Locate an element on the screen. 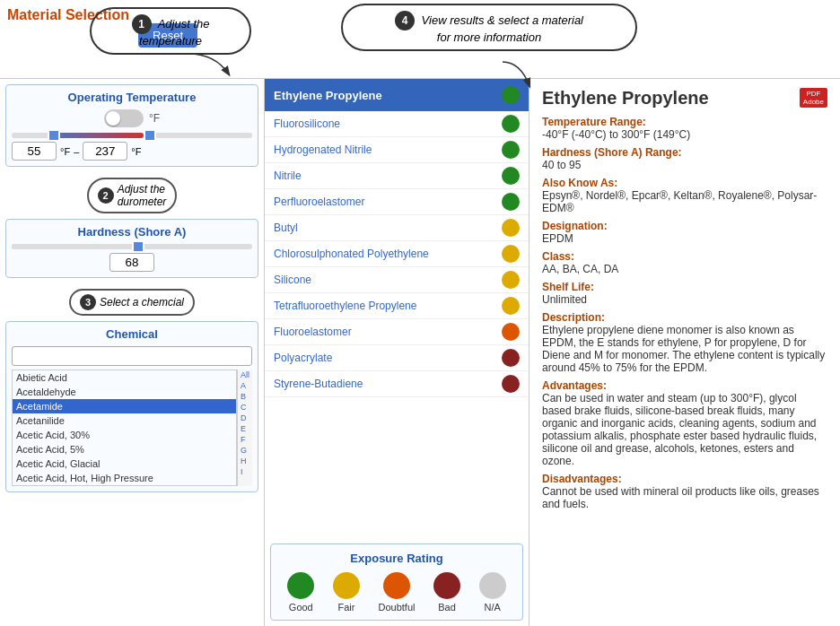  temp-title: Operating Temperature is located at coordinates (132, 97).